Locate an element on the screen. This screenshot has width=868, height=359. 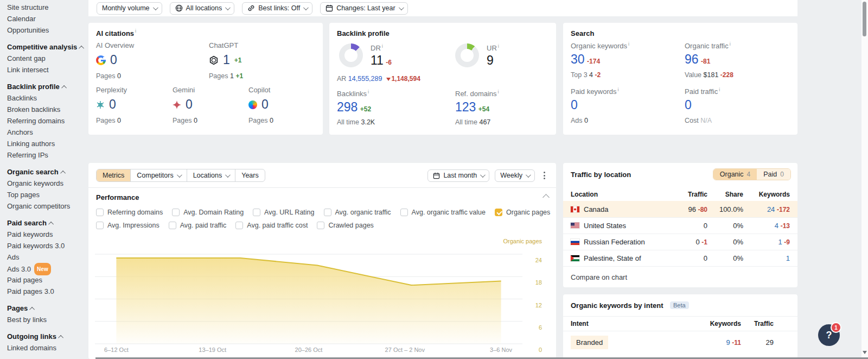
table-row-canada: Canada 96 -80 100.0% 24 -172 is located at coordinates (680, 209).